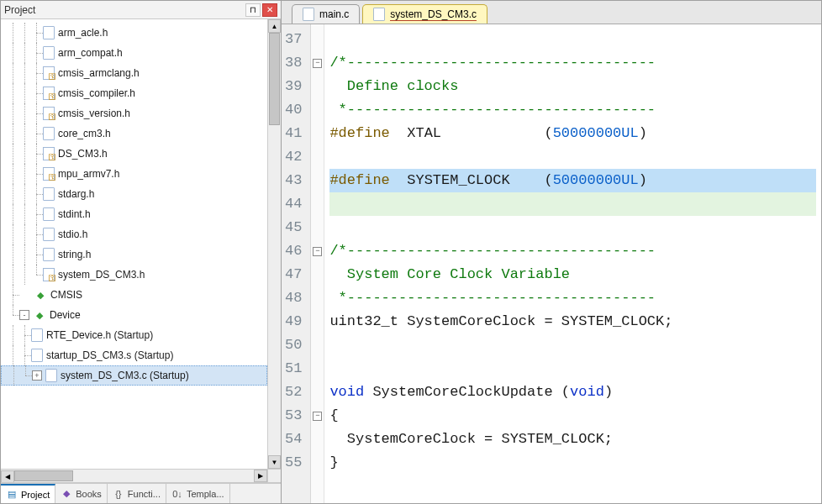 The height and width of the screenshot is (504, 822). Describe the element at coordinates (134, 335) in the screenshot. I see `tree-item: RTE_Device.h (Startup)` at that location.